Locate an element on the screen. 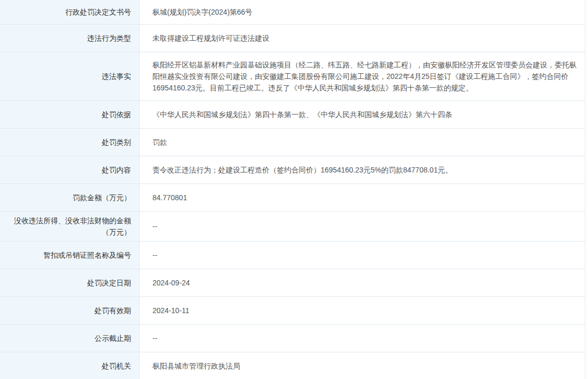 Image resolution: width=588 pixels, height=379 pixels. table-row: 公示截止期 -- is located at coordinates (292, 339).